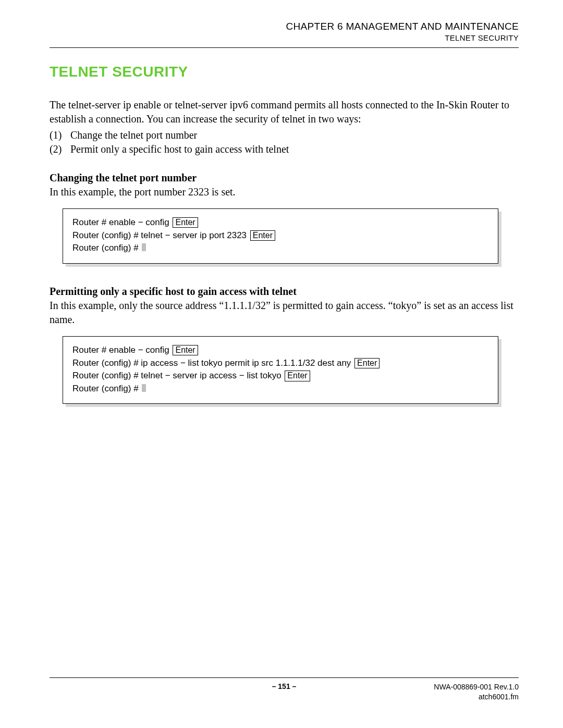 This screenshot has height=728, width=563. I want to click on intro-paragraph: The telnet-server ip enable or telnet-se…, so click(284, 112).